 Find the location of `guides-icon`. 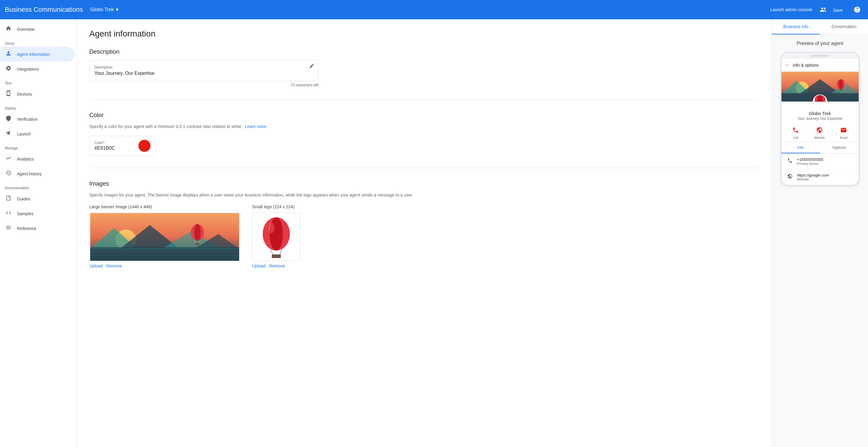

guides-icon is located at coordinates (8, 199).